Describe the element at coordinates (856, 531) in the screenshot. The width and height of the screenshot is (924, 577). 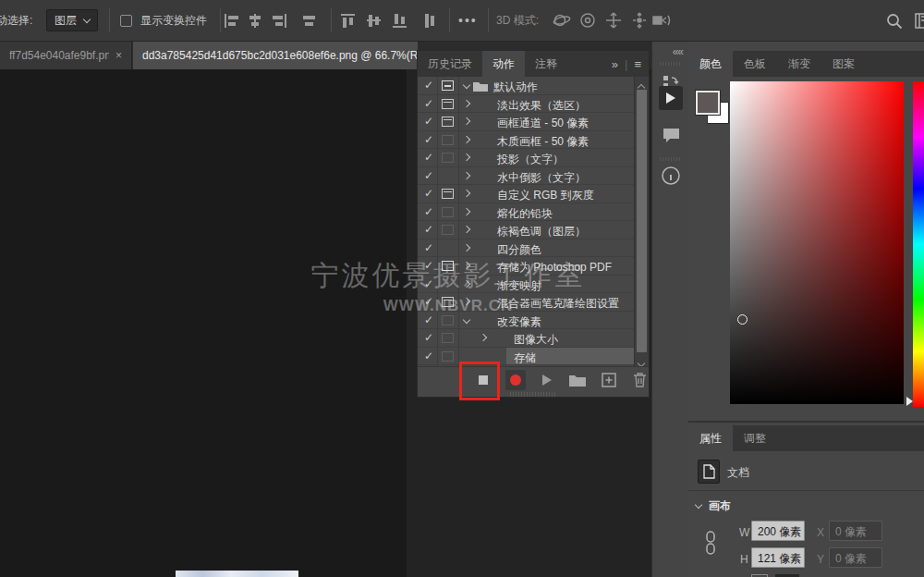
I see `x-input: 0 像素` at that location.